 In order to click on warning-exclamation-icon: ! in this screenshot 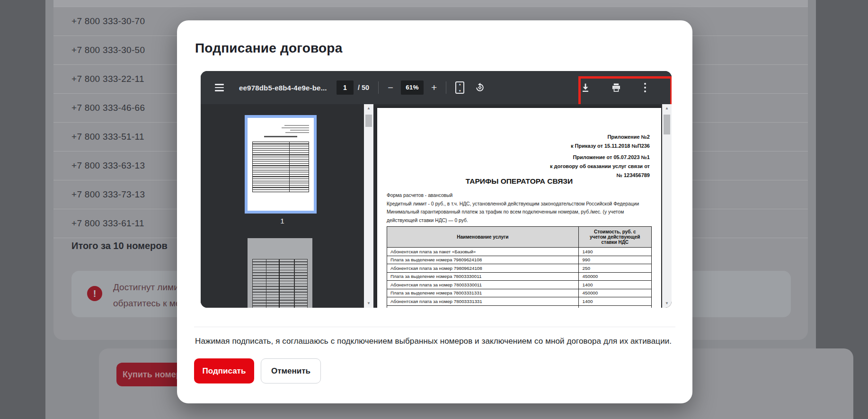, I will do `click(95, 294)`.